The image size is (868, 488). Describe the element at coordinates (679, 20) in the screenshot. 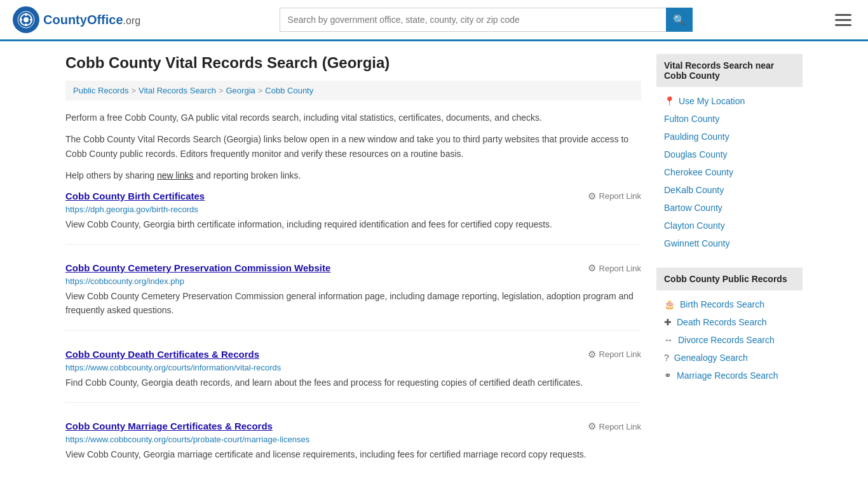

I see `search-icon: 🔍` at that location.